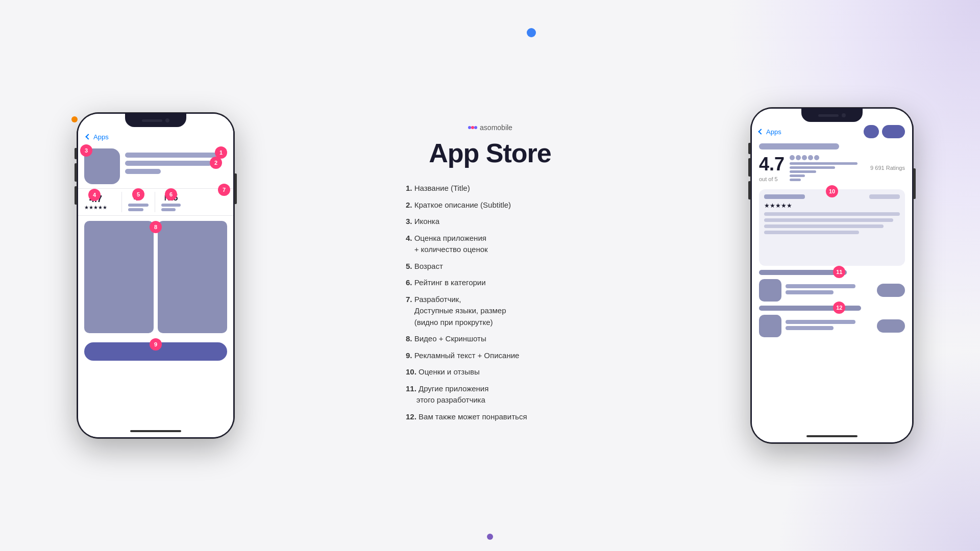 The width and height of the screenshot is (980, 551). I want to click on feature-3-num: 3., so click(409, 221).